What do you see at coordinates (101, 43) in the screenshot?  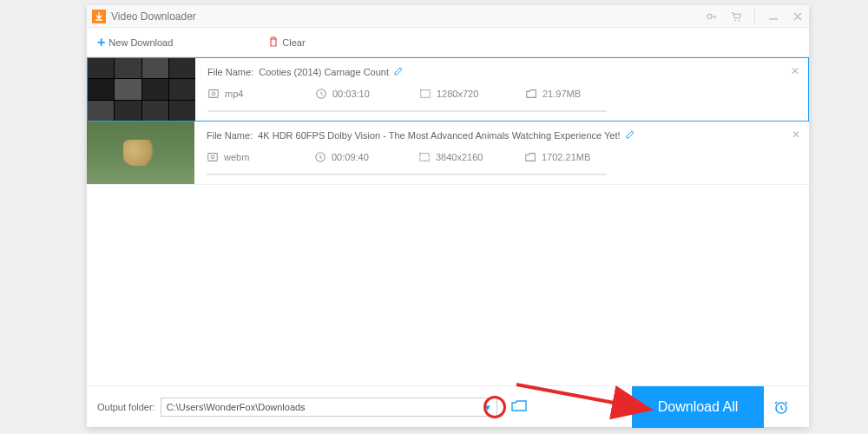 I see `plus-icon: +` at bounding box center [101, 43].